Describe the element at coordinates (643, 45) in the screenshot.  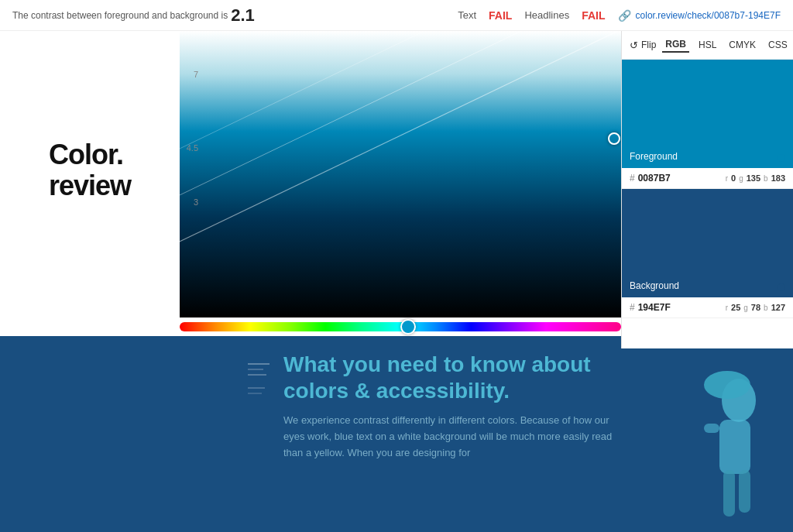
I see `flip-button: ↺ Flip` at that location.